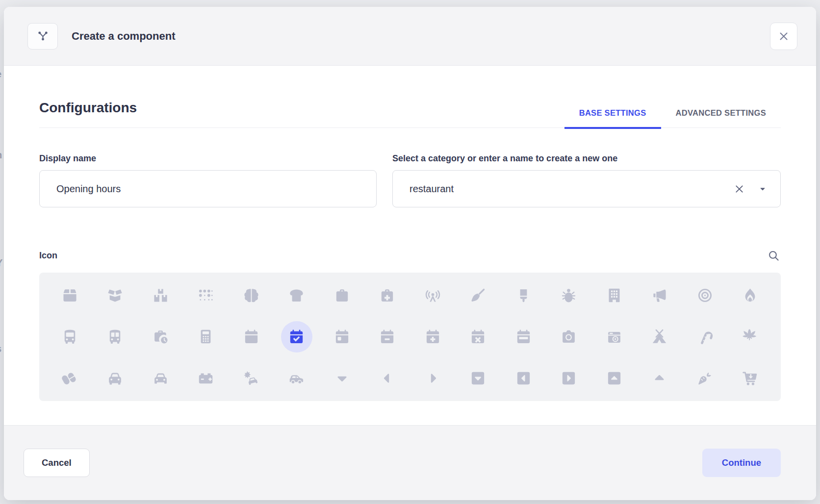  Describe the element at coordinates (410, 180) in the screenshot. I see `form-fields: Display name Select a category or enter …` at that location.